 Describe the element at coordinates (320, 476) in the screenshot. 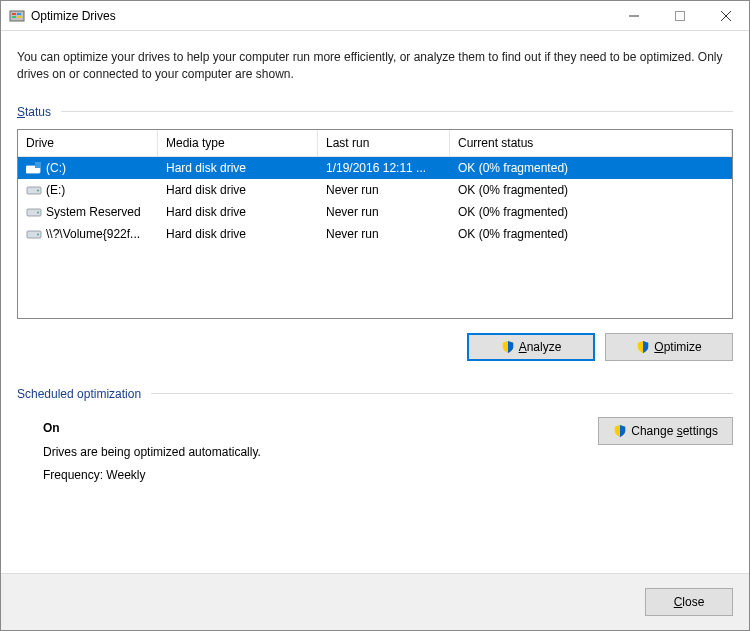

I see `schedule-frequency: Frequency: Weekly` at that location.